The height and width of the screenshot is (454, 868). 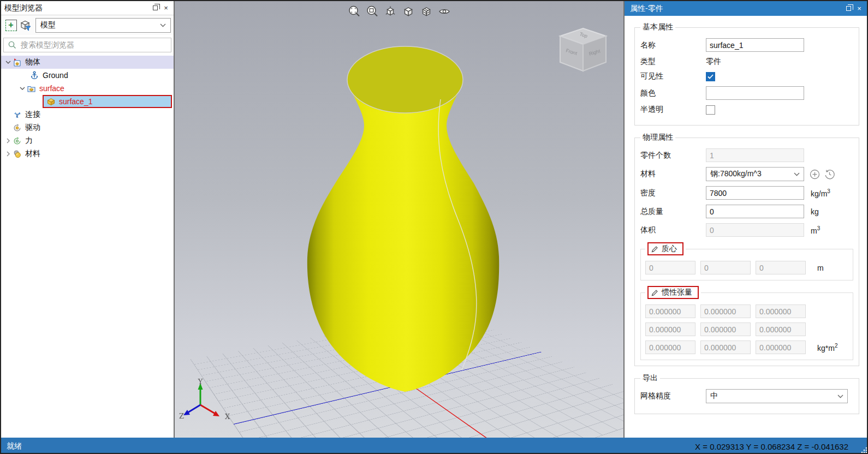 I want to click on anchor-icon, so click(x=34, y=75).